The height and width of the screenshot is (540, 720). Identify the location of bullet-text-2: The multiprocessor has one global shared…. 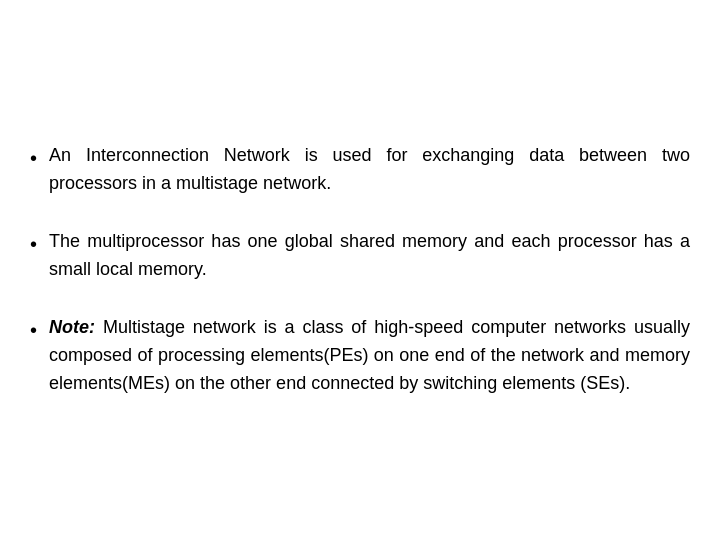
(370, 256).